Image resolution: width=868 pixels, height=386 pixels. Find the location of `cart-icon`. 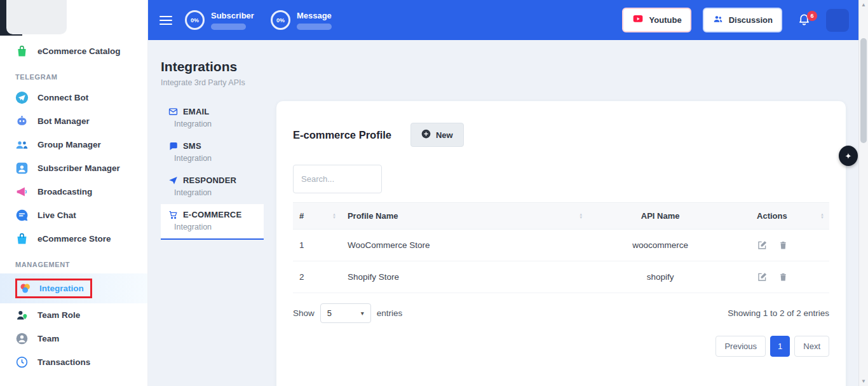

cart-icon is located at coordinates (173, 215).